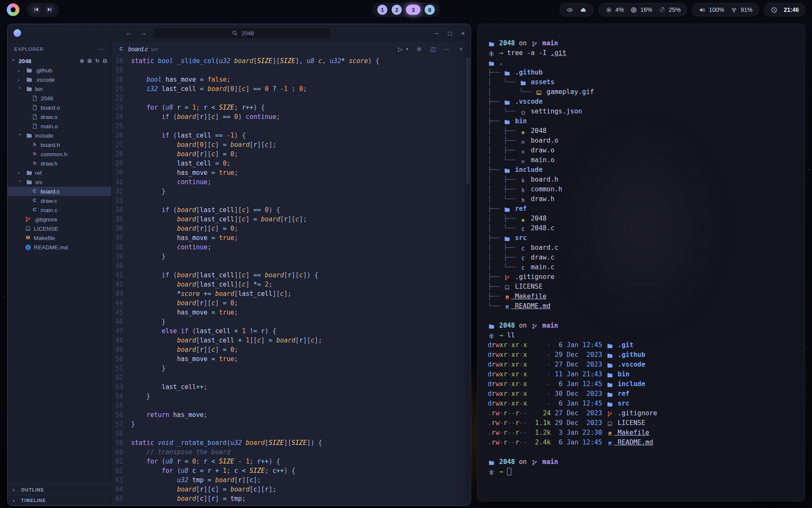  Describe the element at coordinates (413, 10) in the screenshot. I see `workspace-3-active: 3` at that location.